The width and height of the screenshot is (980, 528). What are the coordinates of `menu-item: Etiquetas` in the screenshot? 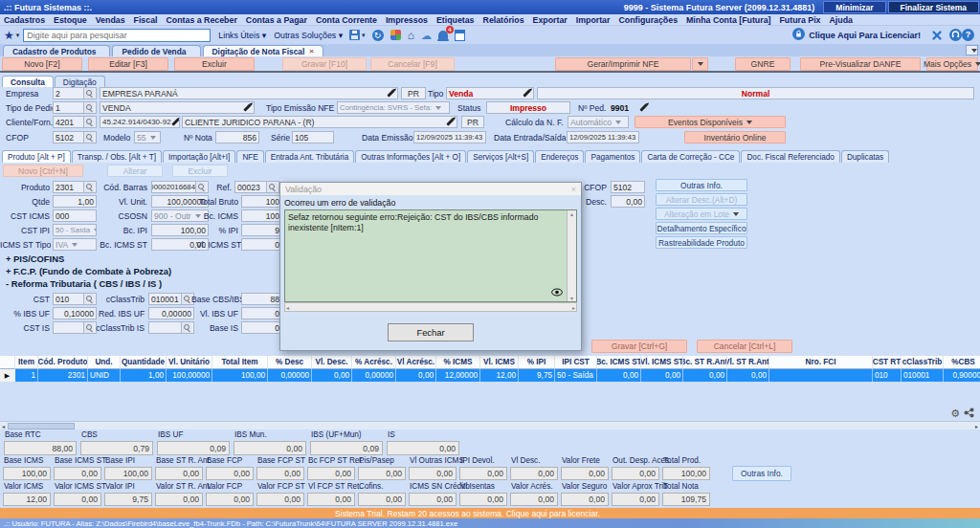 It's located at (456, 20).